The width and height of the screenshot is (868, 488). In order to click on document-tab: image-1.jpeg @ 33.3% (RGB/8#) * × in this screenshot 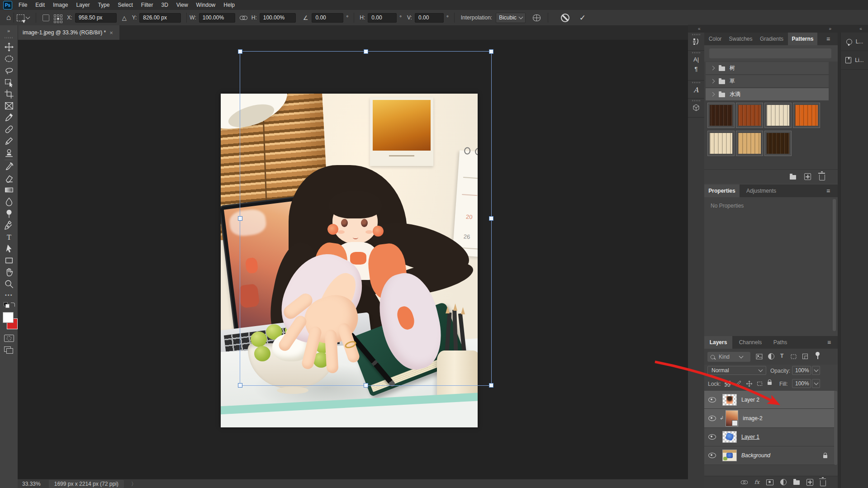, I will do `click(69, 33)`.